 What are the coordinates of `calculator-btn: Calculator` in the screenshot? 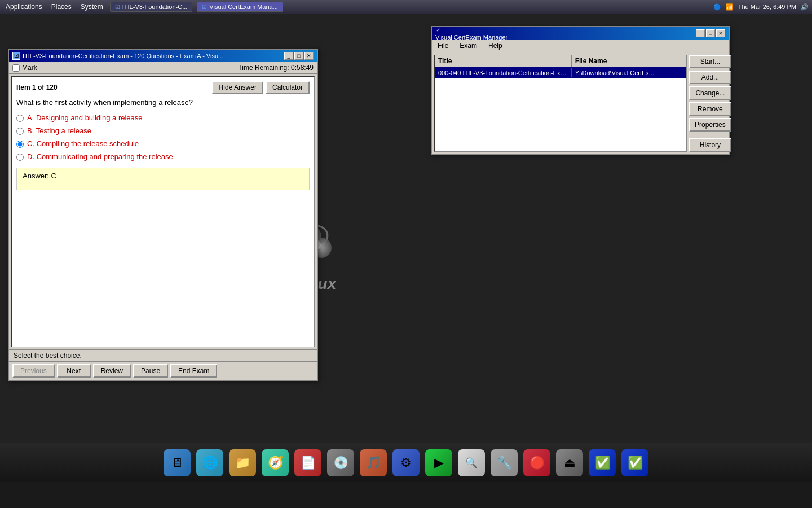 It's located at (288, 87).